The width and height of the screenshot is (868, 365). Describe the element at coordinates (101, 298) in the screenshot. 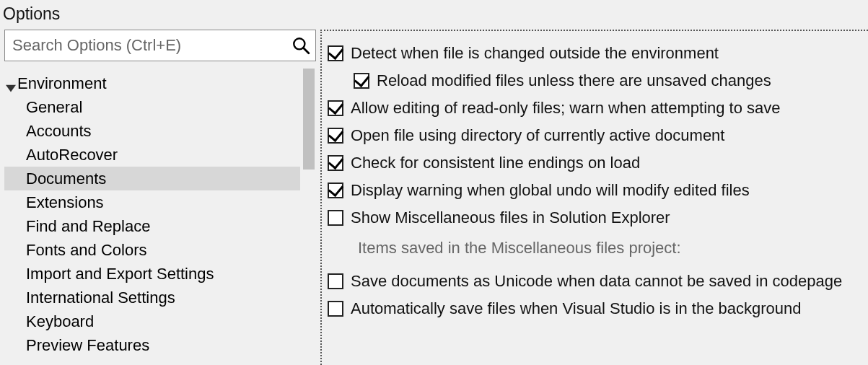

I see `tree-item-label: International Settings` at that location.